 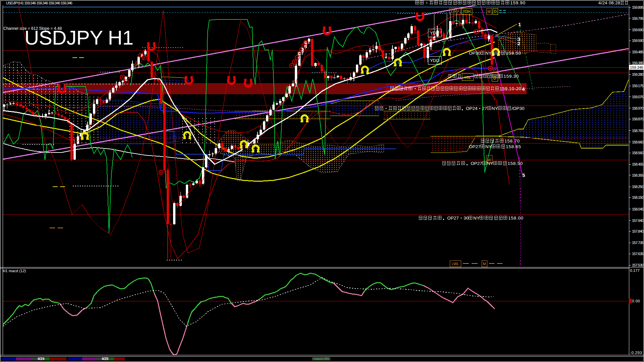 What do you see at coordinates (513, 147) in the screenshot?
I see `svg-text: 158.65` at bounding box center [513, 147].